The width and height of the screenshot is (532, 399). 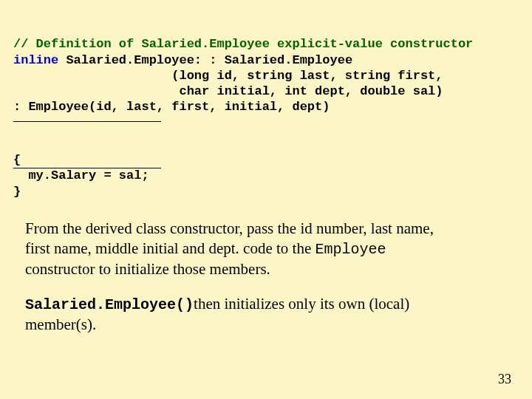 What do you see at coordinates (229, 228) in the screenshot?
I see `para1-line1: From the derived class constructor, pass…` at bounding box center [229, 228].